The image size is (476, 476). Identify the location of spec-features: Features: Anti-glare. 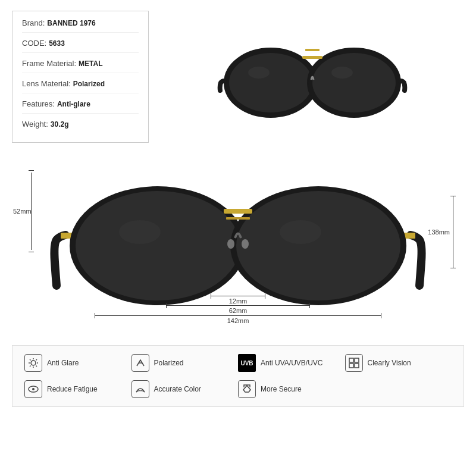
(80, 107).